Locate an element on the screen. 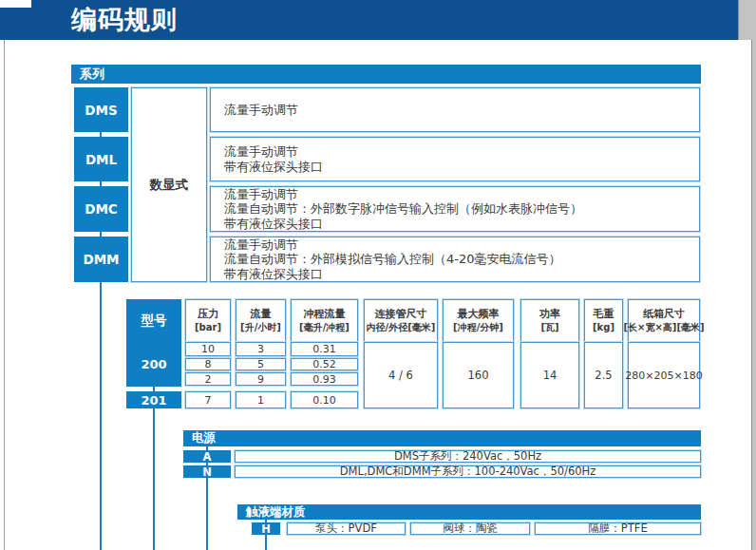 The image size is (756, 550). spec-col-pipe-size: 连接管尺寸 内径/外径[毫米] is located at coordinates (401, 321).